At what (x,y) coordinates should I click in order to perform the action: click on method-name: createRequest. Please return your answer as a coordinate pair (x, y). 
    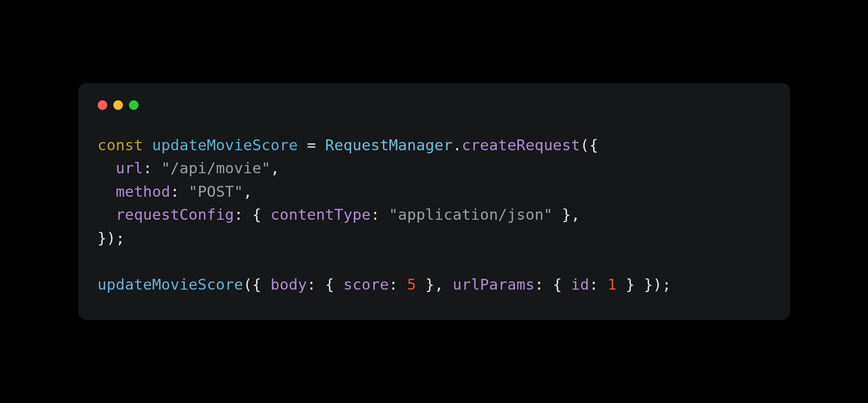
    Looking at the image, I should click on (521, 145).